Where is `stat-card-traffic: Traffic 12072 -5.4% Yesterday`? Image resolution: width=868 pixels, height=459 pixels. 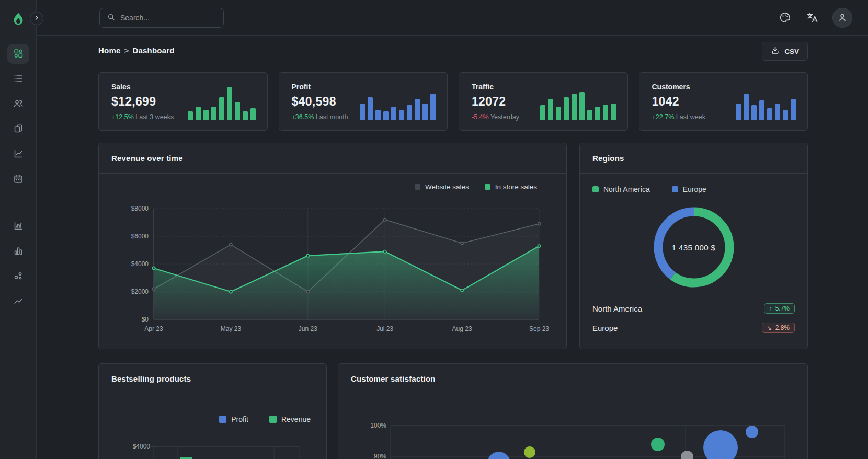
stat-card-traffic: Traffic 12072 -5.4% Yesterday is located at coordinates (543, 101).